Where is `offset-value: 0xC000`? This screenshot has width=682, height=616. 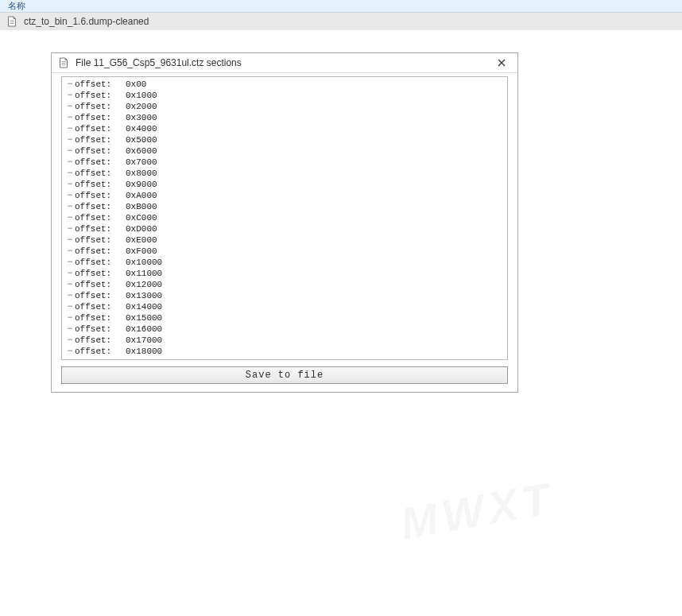
offset-value: 0xC000 is located at coordinates (140, 218).